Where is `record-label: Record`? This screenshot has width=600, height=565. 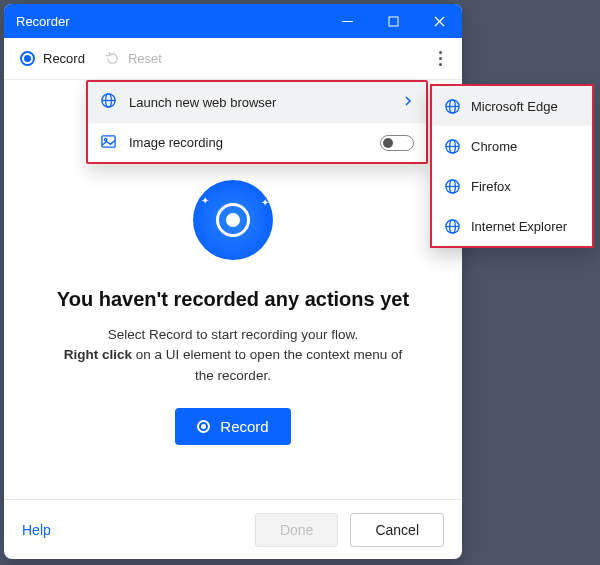 record-label: Record is located at coordinates (64, 58).